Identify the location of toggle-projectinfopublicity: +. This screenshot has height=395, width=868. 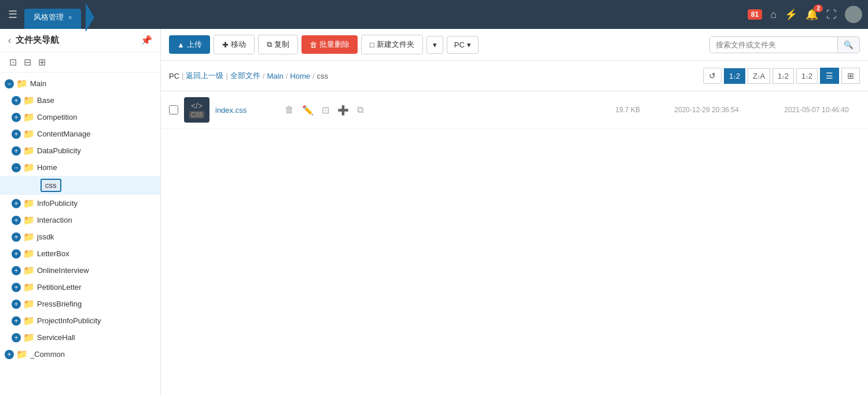
(16, 321).